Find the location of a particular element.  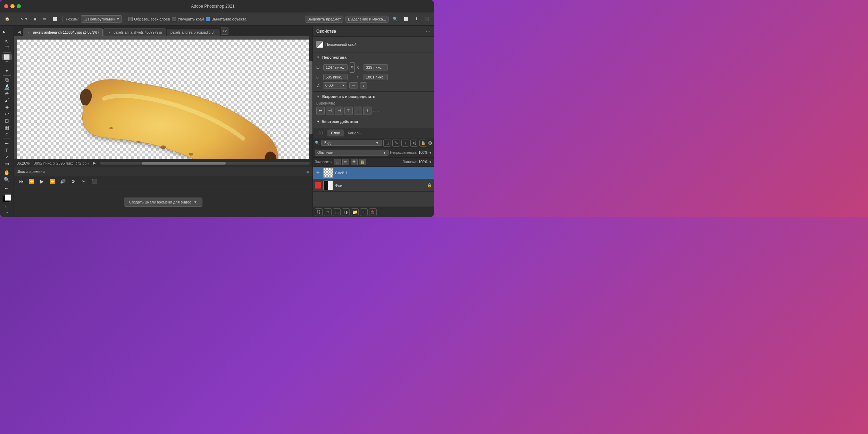

zoom-arrow: ▶ is located at coordinates (94, 163).